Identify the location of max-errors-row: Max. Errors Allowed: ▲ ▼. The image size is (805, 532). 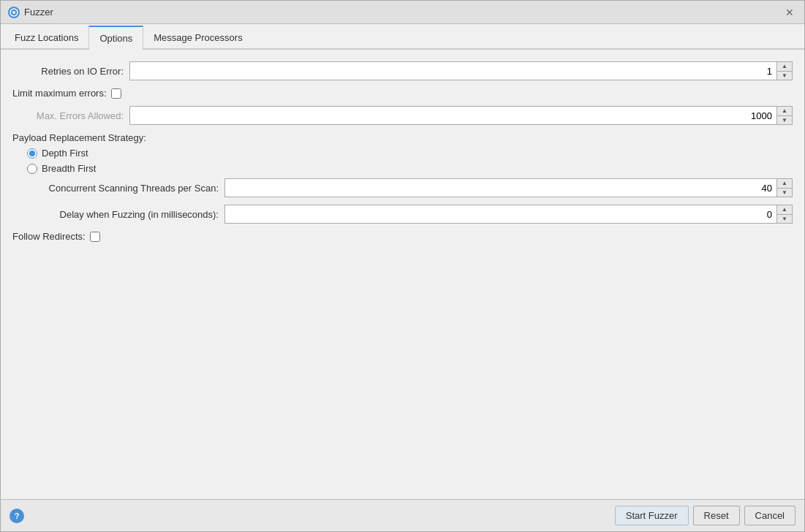
(414, 115).